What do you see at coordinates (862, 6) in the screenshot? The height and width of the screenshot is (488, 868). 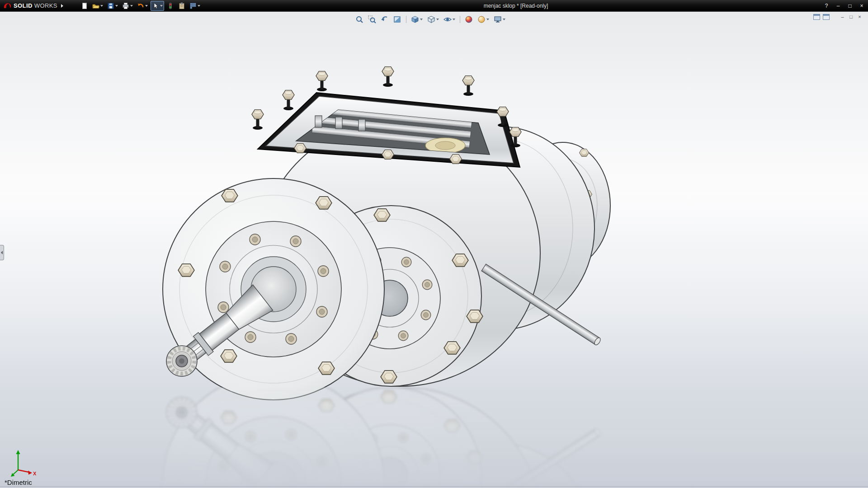 I see `close-button: ×` at bounding box center [862, 6].